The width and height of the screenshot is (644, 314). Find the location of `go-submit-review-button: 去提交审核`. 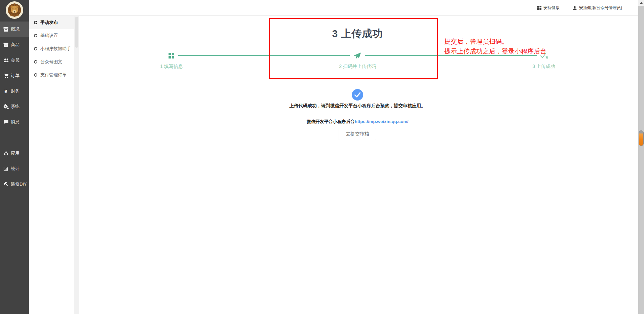

go-submit-review-button: 去提交审核 is located at coordinates (357, 134).